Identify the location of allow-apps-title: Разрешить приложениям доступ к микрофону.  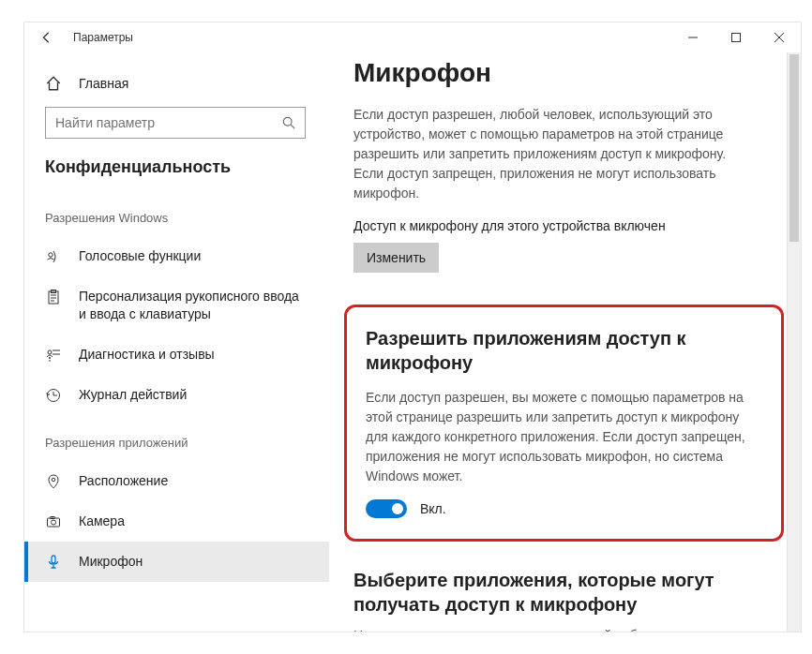
(564, 350).